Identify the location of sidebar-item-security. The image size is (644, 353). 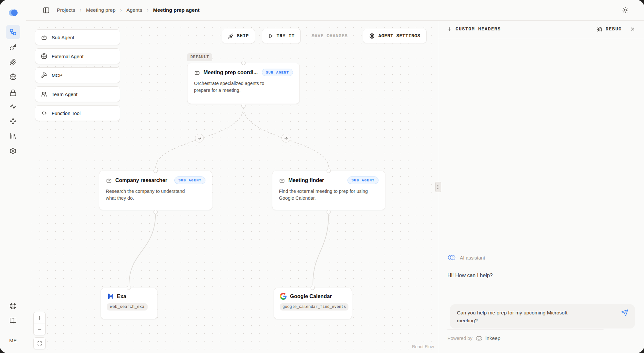
(13, 93).